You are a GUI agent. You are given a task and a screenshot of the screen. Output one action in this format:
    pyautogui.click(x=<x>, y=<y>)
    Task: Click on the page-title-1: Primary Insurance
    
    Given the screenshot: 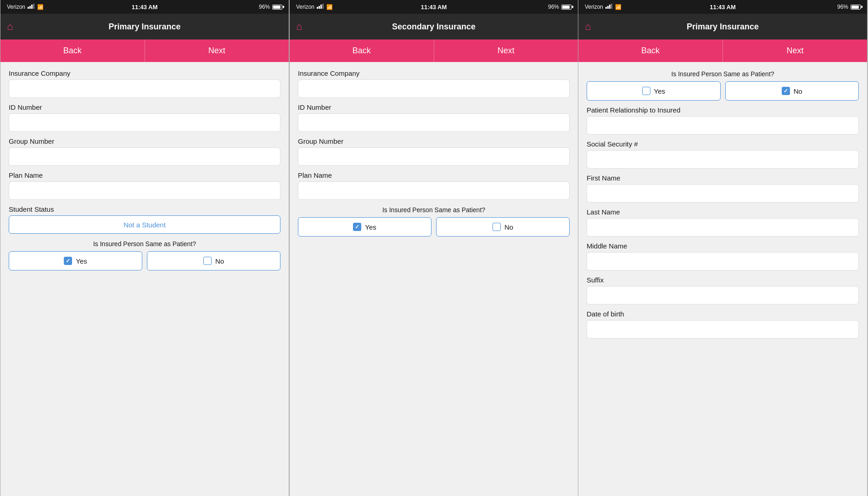 What is the action you would take?
    pyautogui.click(x=144, y=27)
    